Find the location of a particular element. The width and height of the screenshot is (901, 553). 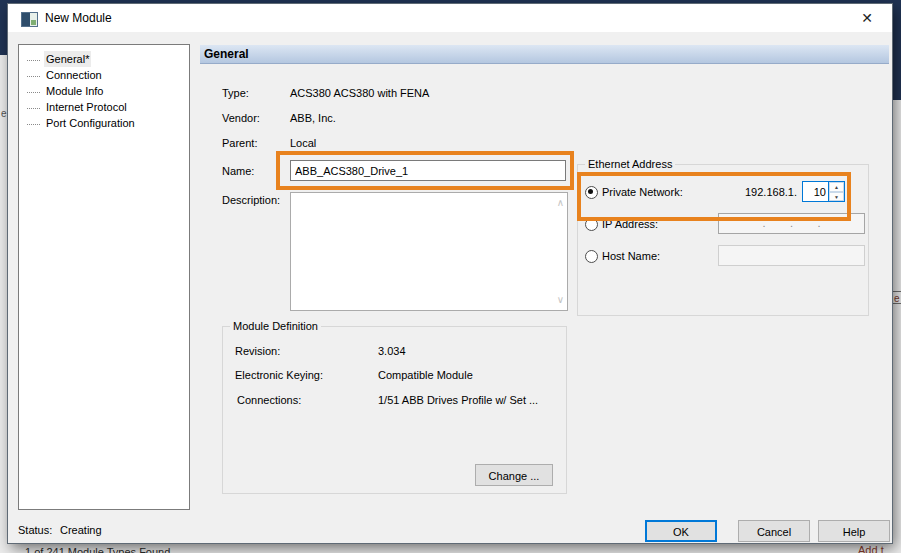

tree-item-label: Module Info is located at coordinates (74, 91).